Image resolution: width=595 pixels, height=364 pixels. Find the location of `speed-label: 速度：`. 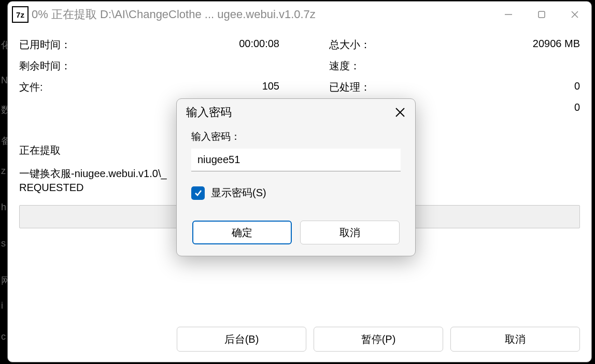

speed-label: 速度： is located at coordinates (345, 66).